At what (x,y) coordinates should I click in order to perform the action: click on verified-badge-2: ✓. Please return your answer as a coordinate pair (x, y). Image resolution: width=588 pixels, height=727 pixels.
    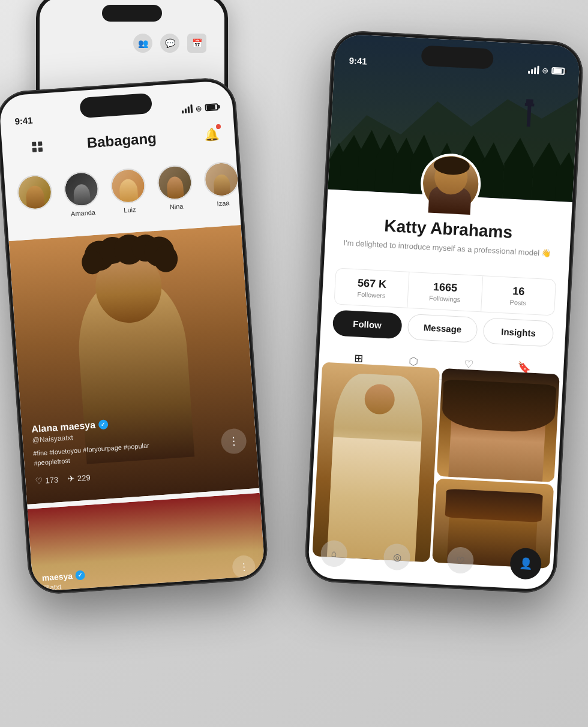
    Looking at the image, I should click on (80, 575).